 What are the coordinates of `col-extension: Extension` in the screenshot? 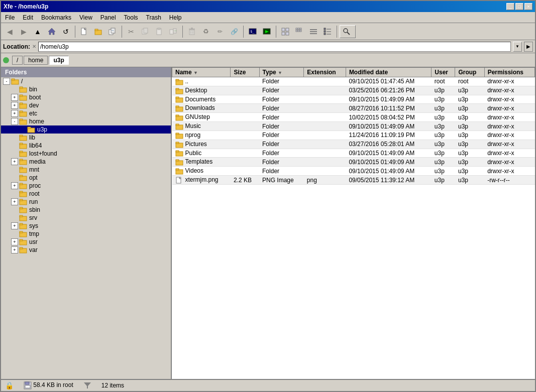 It's located at (325, 72).